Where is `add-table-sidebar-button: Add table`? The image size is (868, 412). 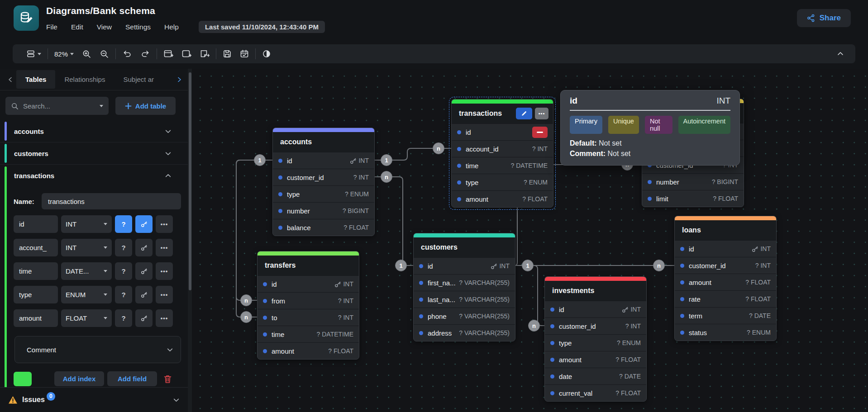 add-table-sidebar-button: Add table is located at coordinates (146, 106).